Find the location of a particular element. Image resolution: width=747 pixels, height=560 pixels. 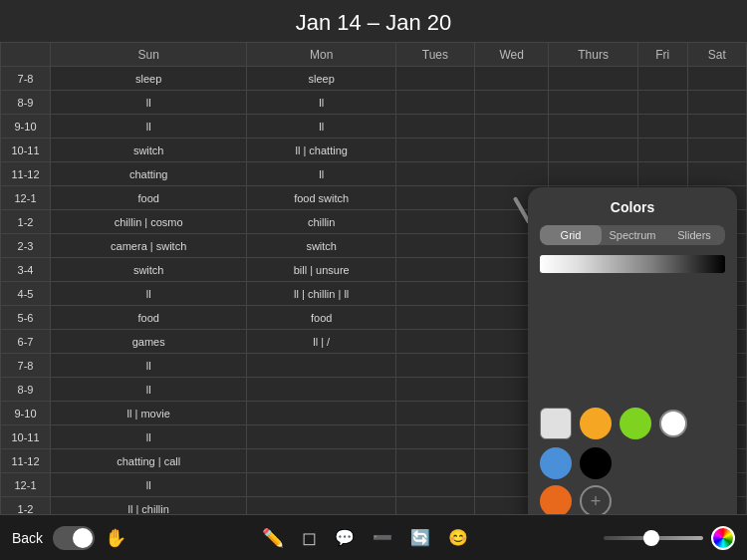

cell-time: 10-11 is located at coordinates (26, 437).